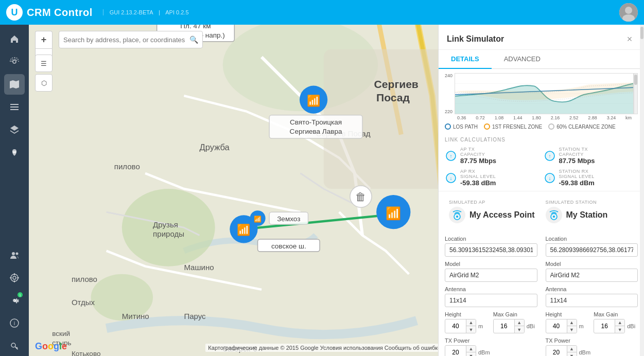 The height and width of the screenshot is (356, 644). I want to click on station-height-stepper: ▲ ▼, so click(561, 326).